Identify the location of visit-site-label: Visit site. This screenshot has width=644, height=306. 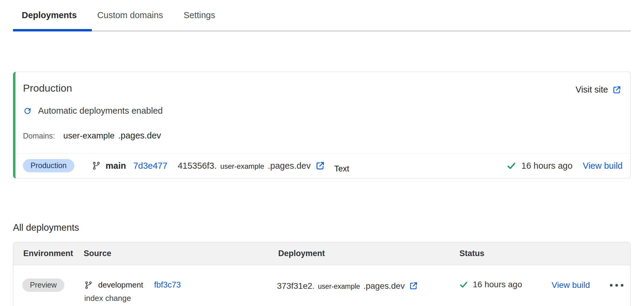
(592, 90).